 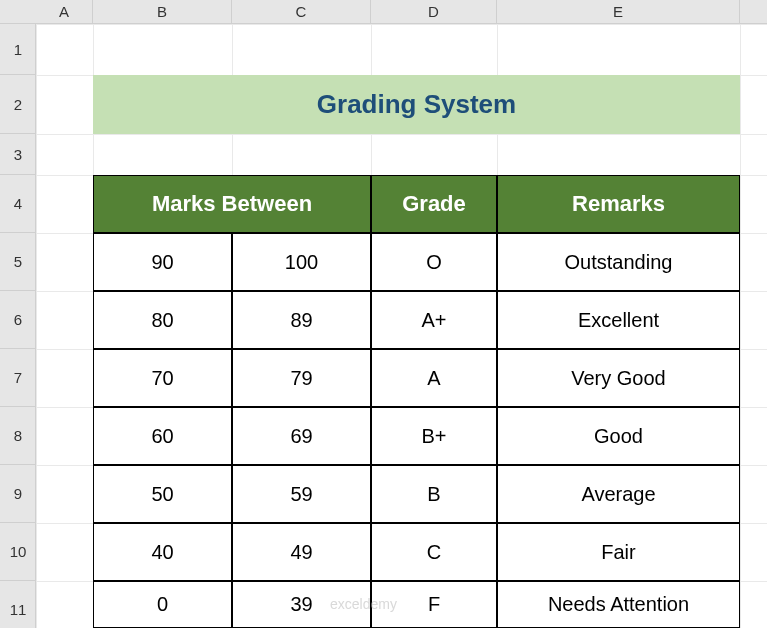 I want to click on row-header-1: 1, so click(x=18, y=50).